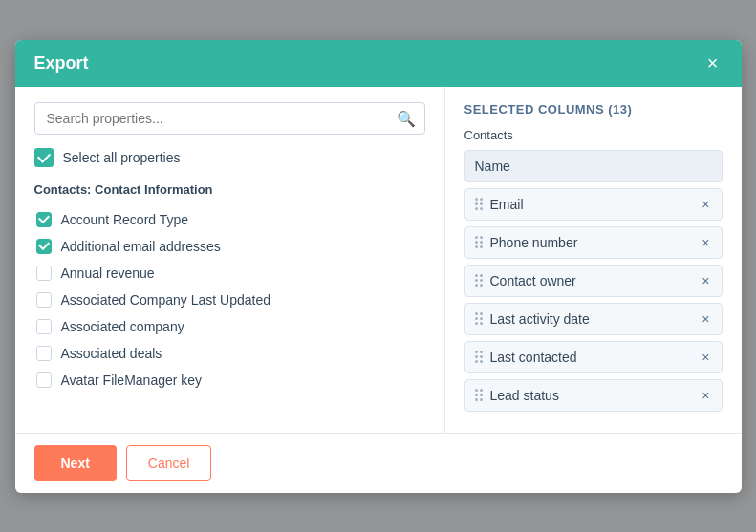 Image resolution: width=756 pixels, height=532 pixels. What do you see at coordinates (61, 63) in the screenshot?
I see `modal-title: Export` at bounding box center [61, 63].